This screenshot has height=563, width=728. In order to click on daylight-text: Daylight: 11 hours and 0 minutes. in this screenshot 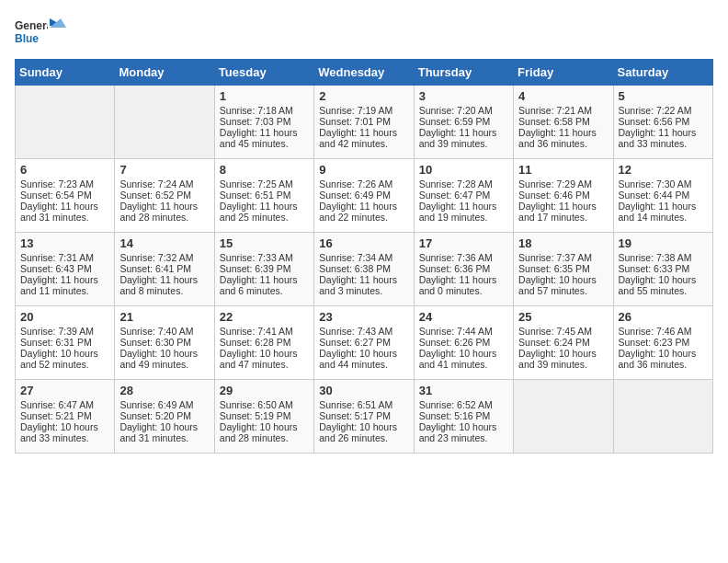, I will do `click(463, 285)`.